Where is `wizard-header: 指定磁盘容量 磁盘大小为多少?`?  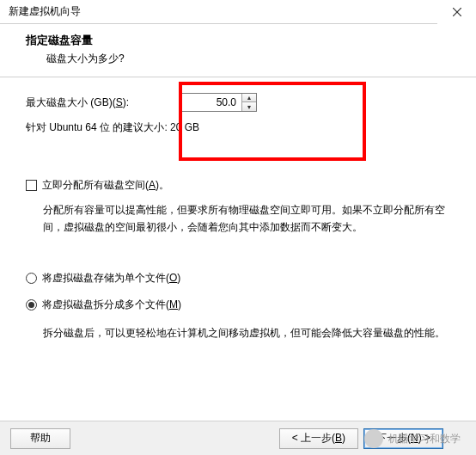
wizard-header: 指定磁盘容量 磁盘大小为多少? is located at coordinates (238, 51).